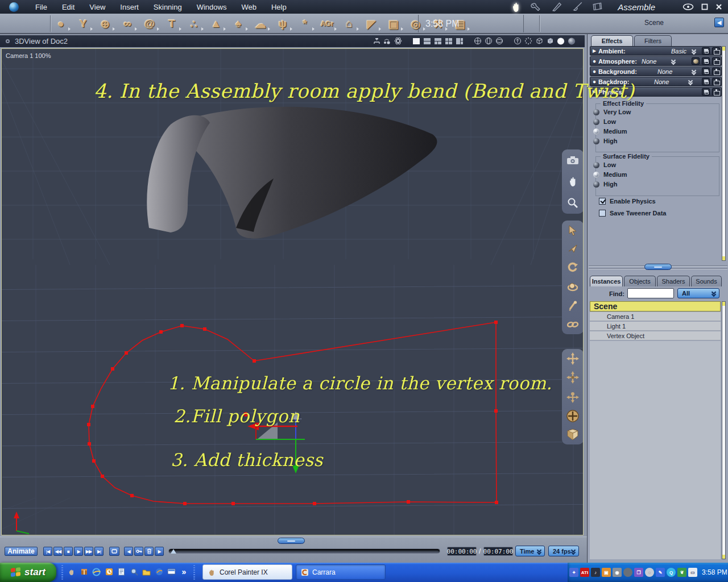 The height and width of the screenshot is (582, 728). I want to click on panel-back-button: ◀, so click(719, 23).